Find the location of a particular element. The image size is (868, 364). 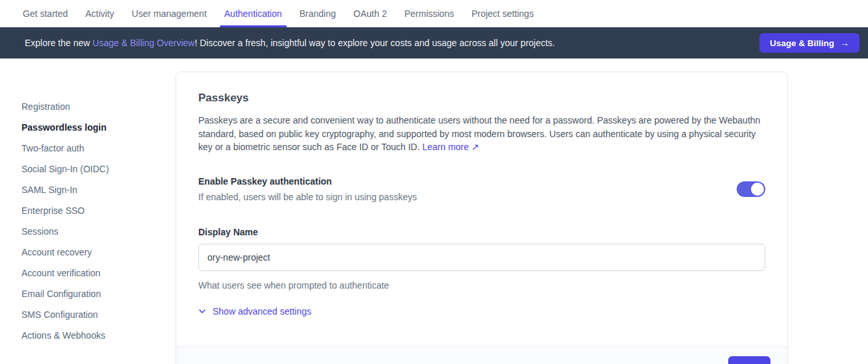

tab-oauth2: OAuth 2 is located at coordinates (371, 14).